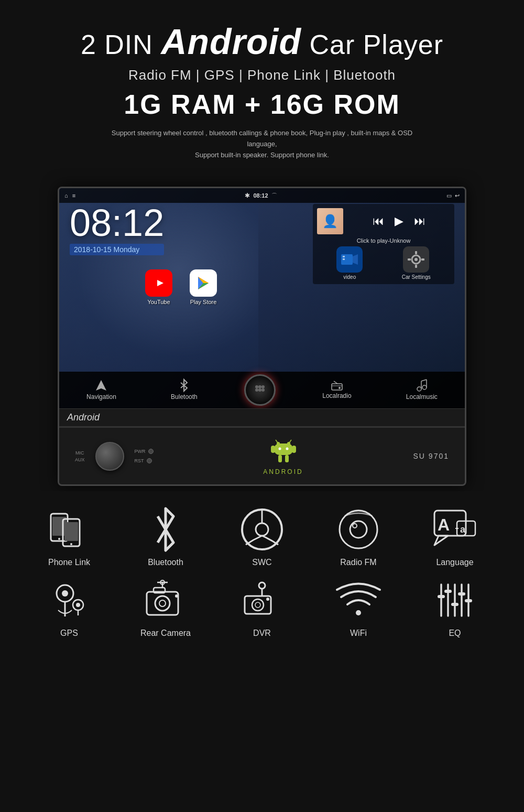  I want to click on playstore-app: Play Store, so click(203, 287).